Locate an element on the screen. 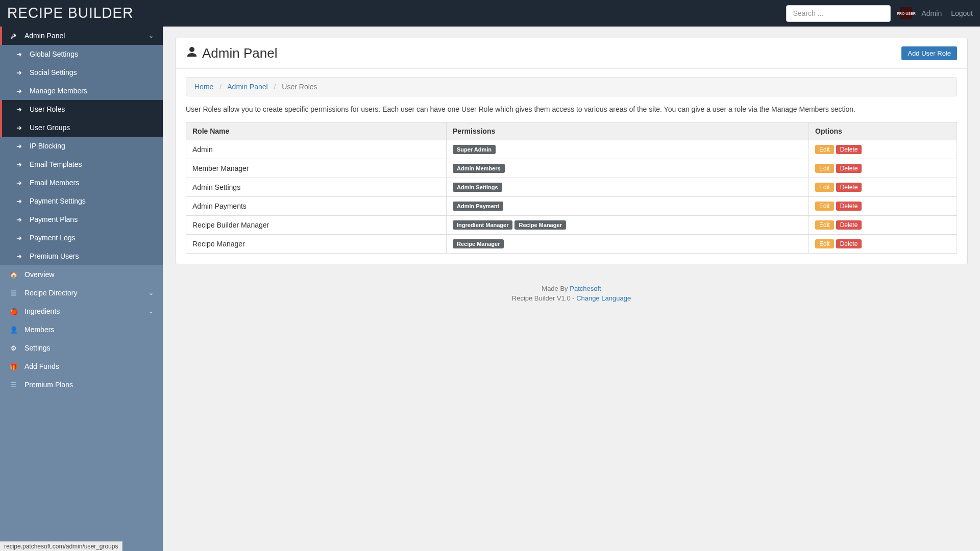 This screenshot has height=551, width=980. nav-logout-link: Logout is located at coordinates (962, 13).